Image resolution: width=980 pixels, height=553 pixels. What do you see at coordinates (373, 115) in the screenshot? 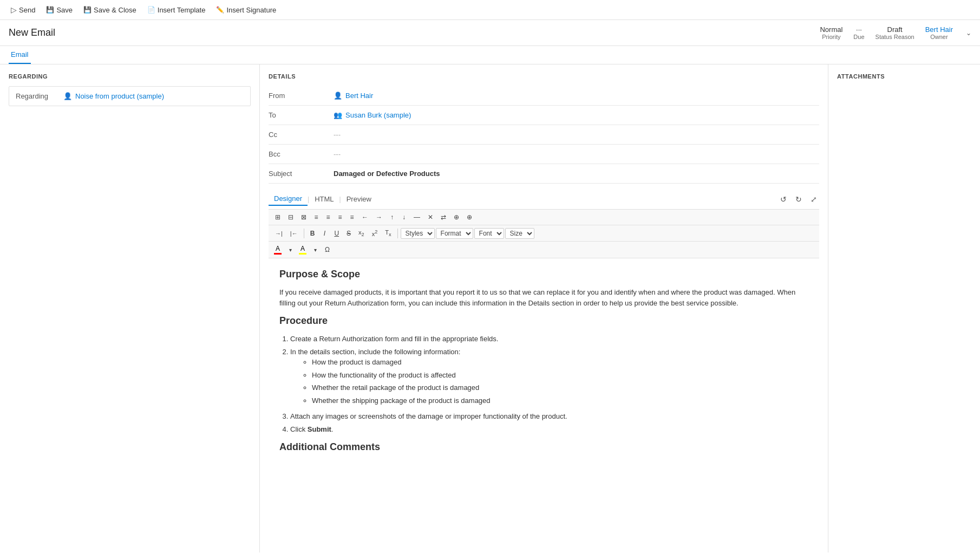
I see `to-value: 👥 Susan Burk (sample)` at bounding box center [373, 115].